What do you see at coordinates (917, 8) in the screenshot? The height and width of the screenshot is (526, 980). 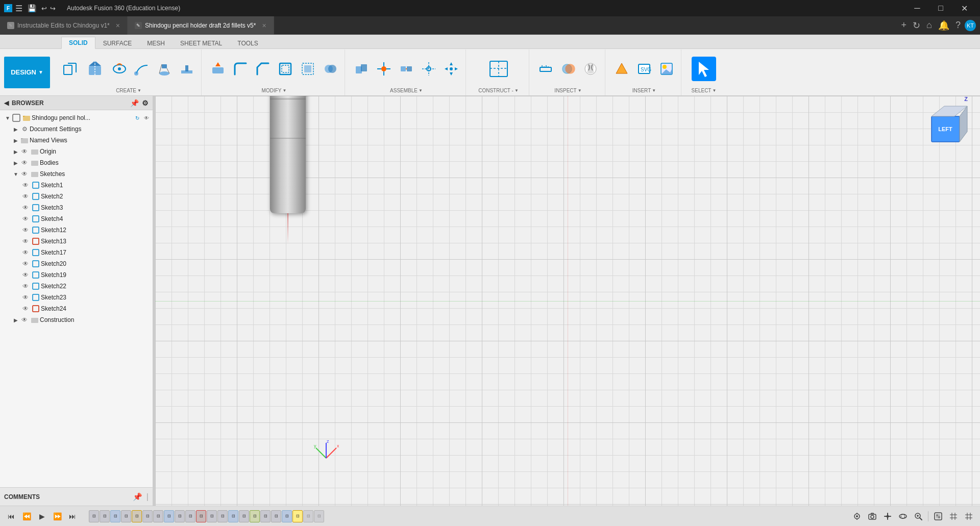 I see `minimize-button: ─` at bounding box center [917, 8].